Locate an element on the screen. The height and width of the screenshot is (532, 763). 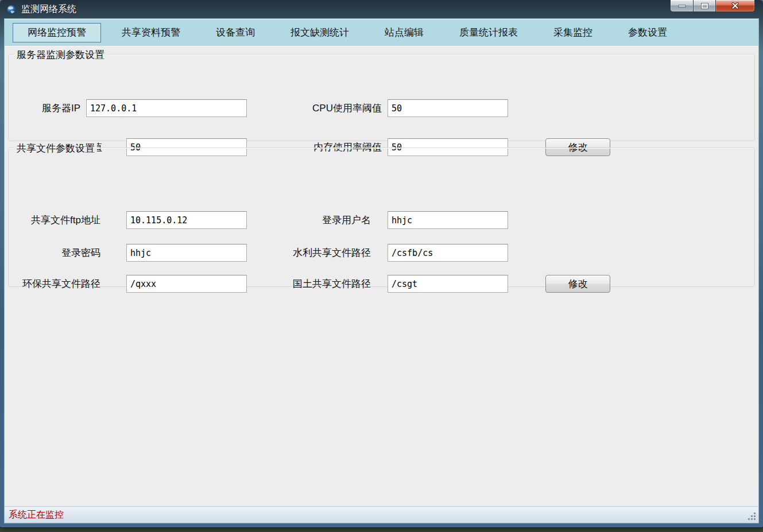
login-password-input is located at coordinates (187, 253).